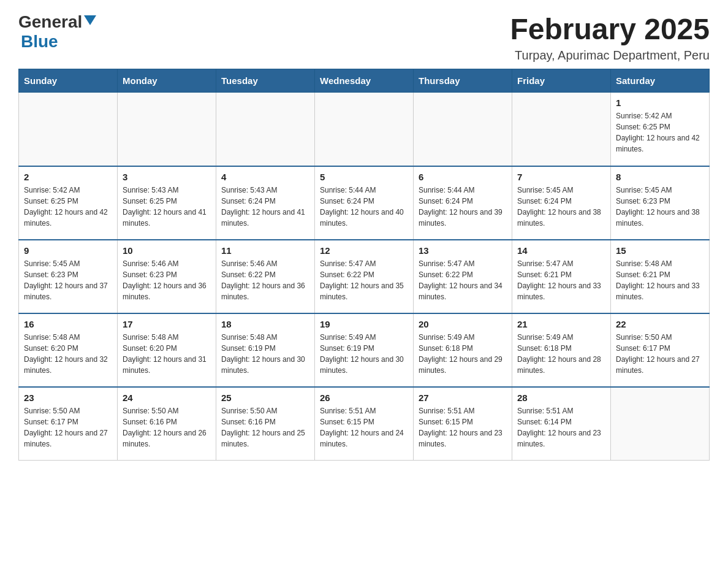  I want to click on day-number: 7, so click(561, 177).